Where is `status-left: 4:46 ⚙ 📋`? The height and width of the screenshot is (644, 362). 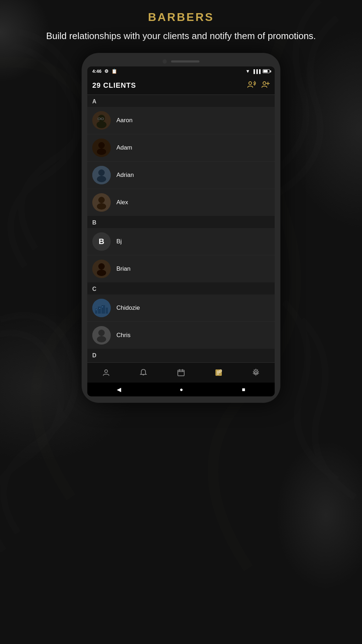
status-left: 4:46 ⚙ 📋 is located at coordinates (105, 71).